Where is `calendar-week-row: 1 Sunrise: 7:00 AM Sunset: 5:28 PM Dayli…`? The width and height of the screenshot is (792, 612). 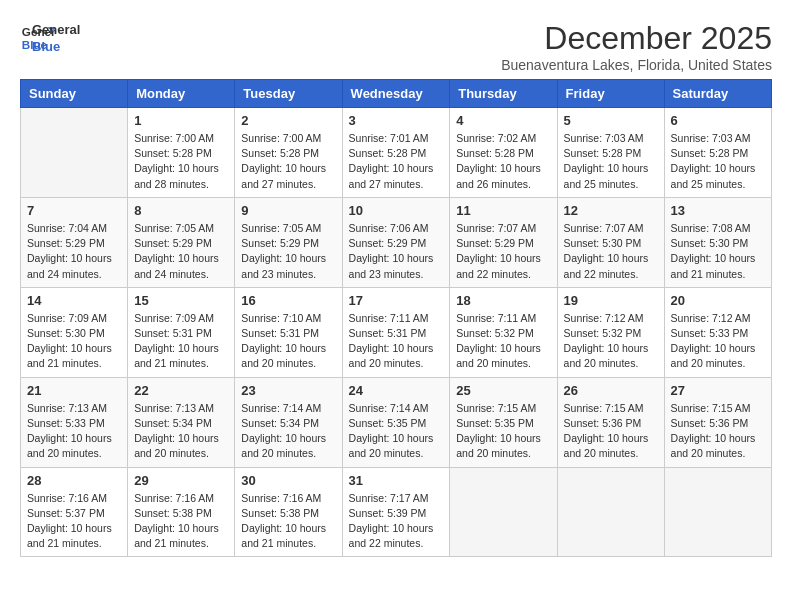 calendar-week-row: 1 Sunrise: 7:00 AM Sunset: 5:28 PM Dayli… is located at coordinates (396, 153).